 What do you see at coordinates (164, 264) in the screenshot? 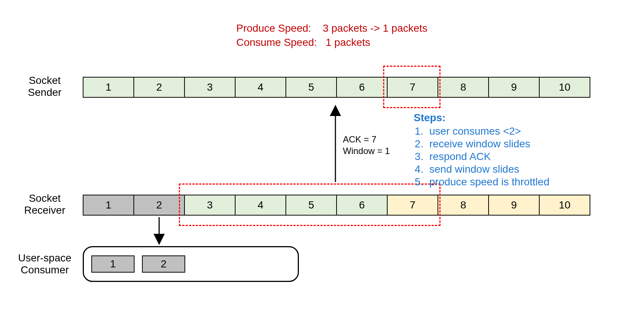
I see `consumer-item: 2` at bounding box center [164, 264].